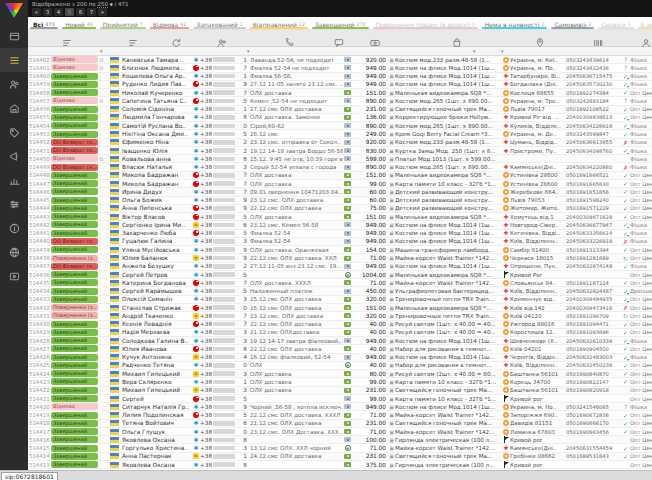  Describe the element at coordinates (36, 12) in the screenshot. I see `first-page-button: «` at that location.